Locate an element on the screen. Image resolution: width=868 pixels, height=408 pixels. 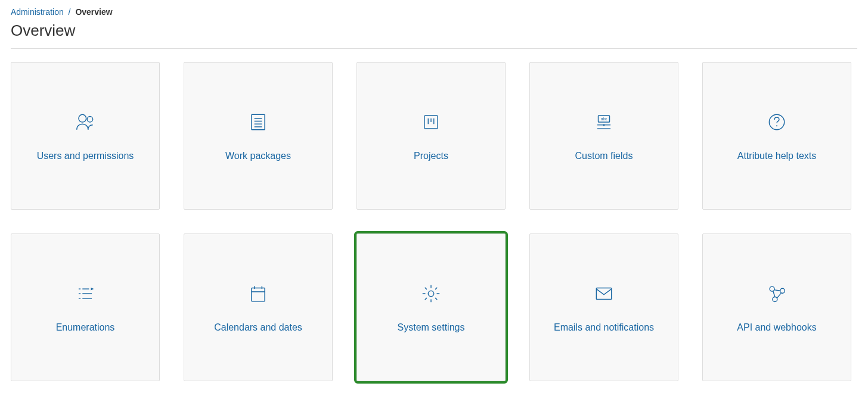
svg-text: abc is located at coordinates (604, 119).